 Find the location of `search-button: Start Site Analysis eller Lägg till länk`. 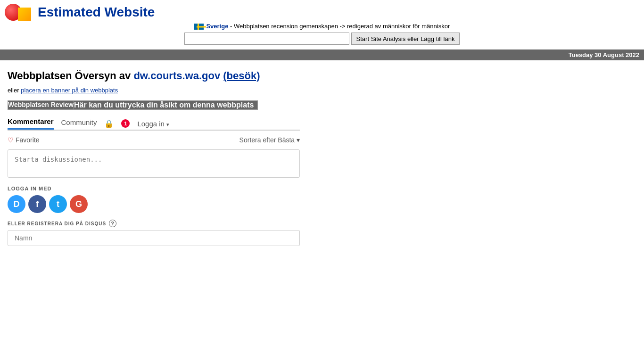

search-button: Start Site Analysis eller Lägg till länk is located at coordinates (405, 39).